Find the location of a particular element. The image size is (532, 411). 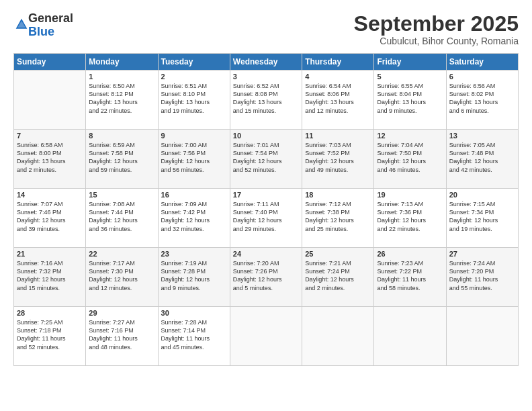

header: General Blue September 2025 Cubulcut, Bi… is located at coordinates (266, 30).